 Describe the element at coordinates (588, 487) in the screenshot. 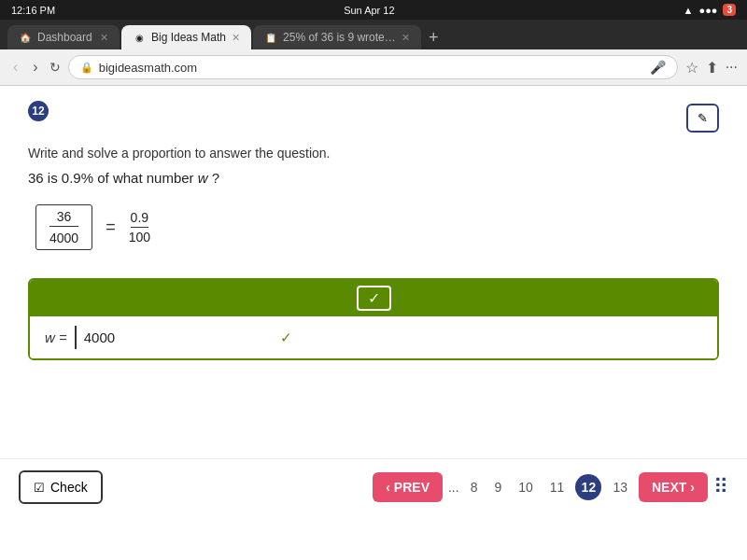

I see `page-12-active: 12` at that location.